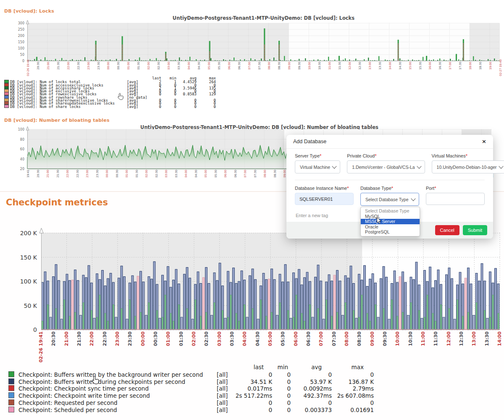 This screenshot has width=504, height=420. Describe the element at coordinates (353, 382) in the screenshot. I see `series-max: 136.87 K` at that location.